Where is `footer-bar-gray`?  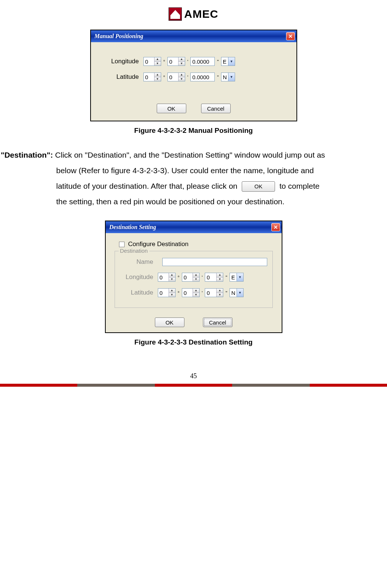 footer-bar-gray is located at coordinates (116, 385).